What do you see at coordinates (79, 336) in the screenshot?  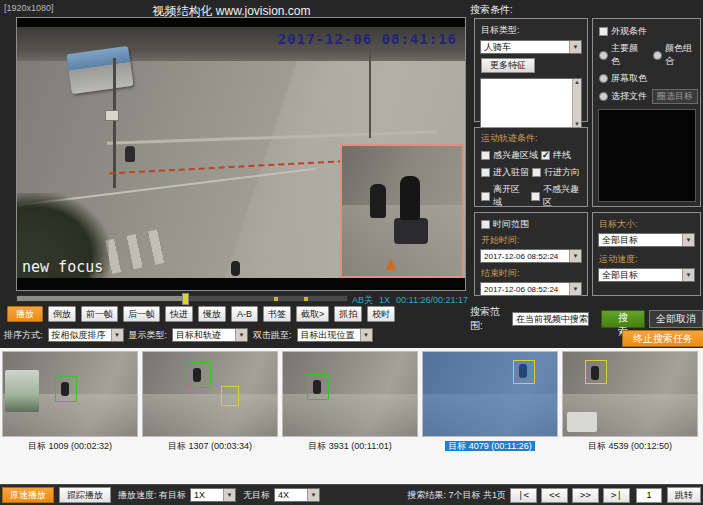 I see `sort-mode-value: 按相似度排序` at bounding box center [79, 336].